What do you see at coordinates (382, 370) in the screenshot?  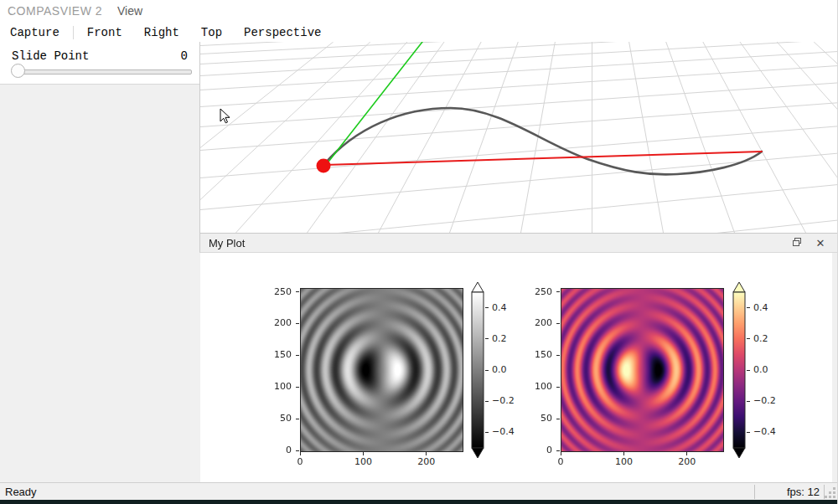 I see `heatmap-gray` at bounding box center [382, 370].